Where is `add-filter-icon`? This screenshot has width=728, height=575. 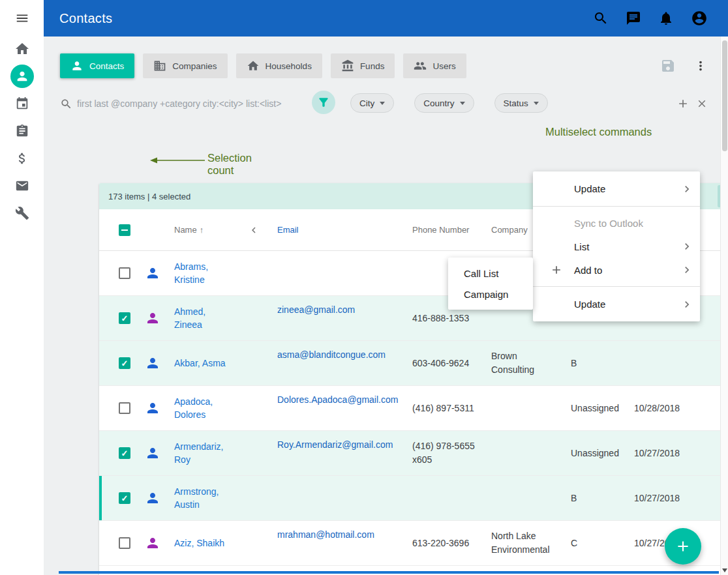 add-filter-icon is located at coordinates (683, 104).